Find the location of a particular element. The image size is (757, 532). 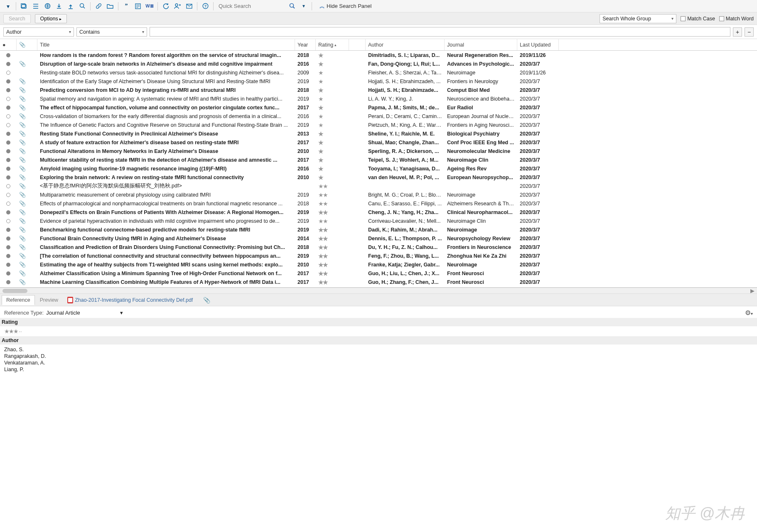

table-row: 📎Evidence of parietal hyperactivation in… is located at coordinates (378, 221).